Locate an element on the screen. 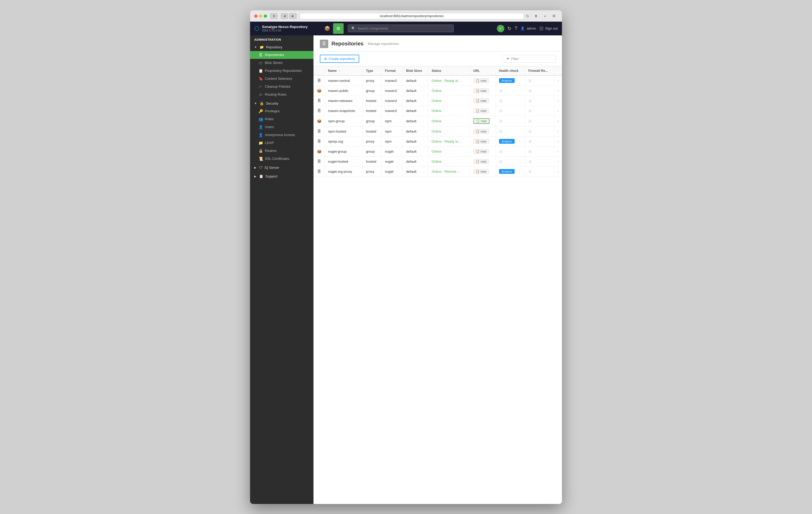 This screenshot has height=514, width=812. sidebar-toggle-button: ⊞ is located at coordinates (274, 16).